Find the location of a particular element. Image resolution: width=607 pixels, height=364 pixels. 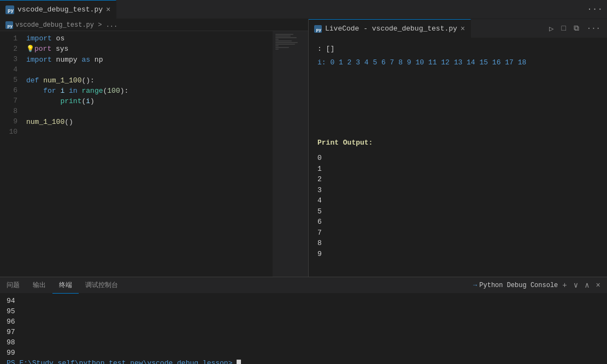

print-output-label: Print Output: is located at coordinates (458, 143).